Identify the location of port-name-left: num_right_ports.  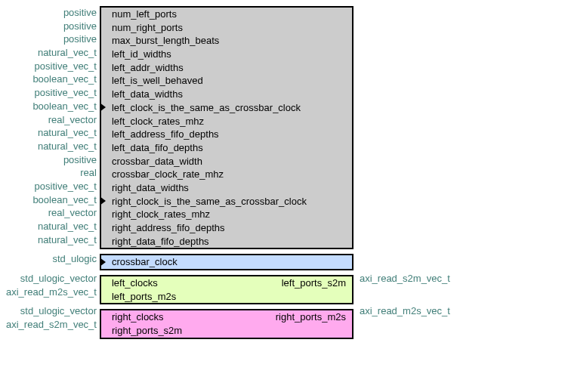
(147, 28).